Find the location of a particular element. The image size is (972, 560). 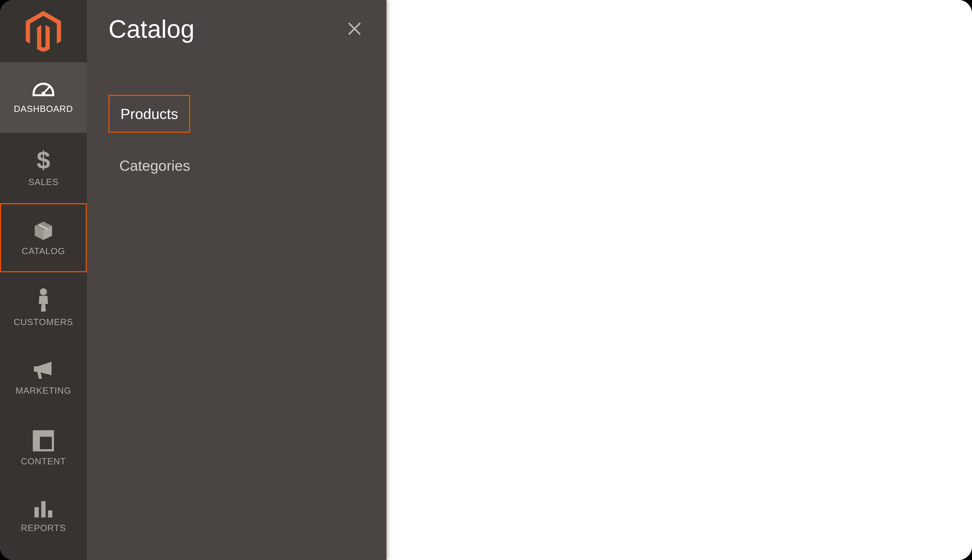

divider is located at coordinates (679, 268).